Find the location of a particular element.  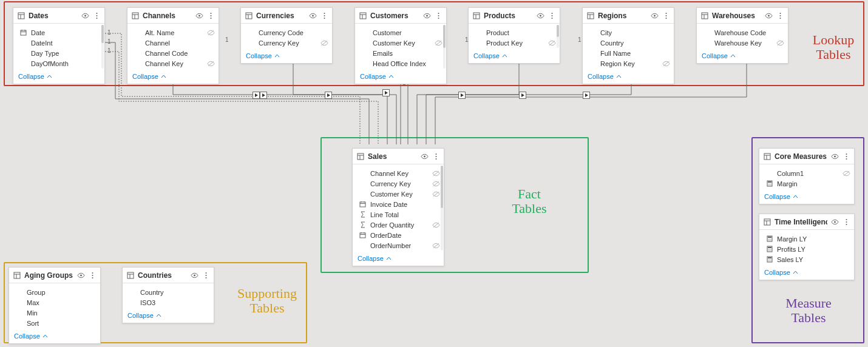

field-row: Margin LY is located at coordinates (807, 239).